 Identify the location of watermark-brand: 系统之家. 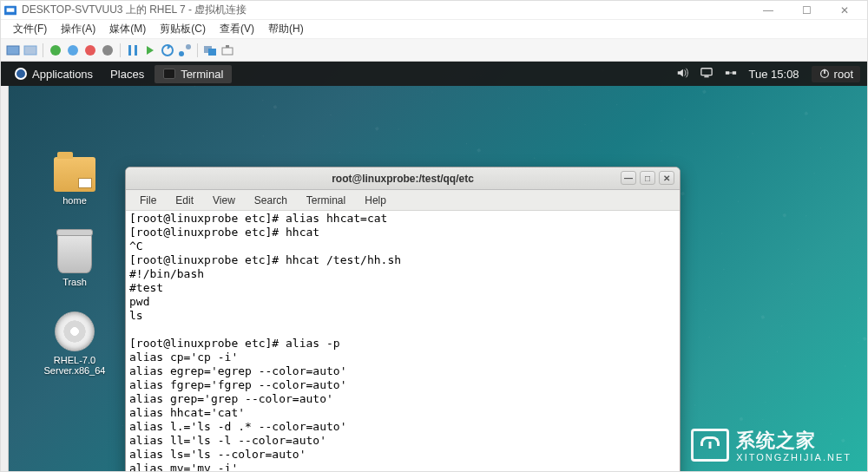
(776, 441).